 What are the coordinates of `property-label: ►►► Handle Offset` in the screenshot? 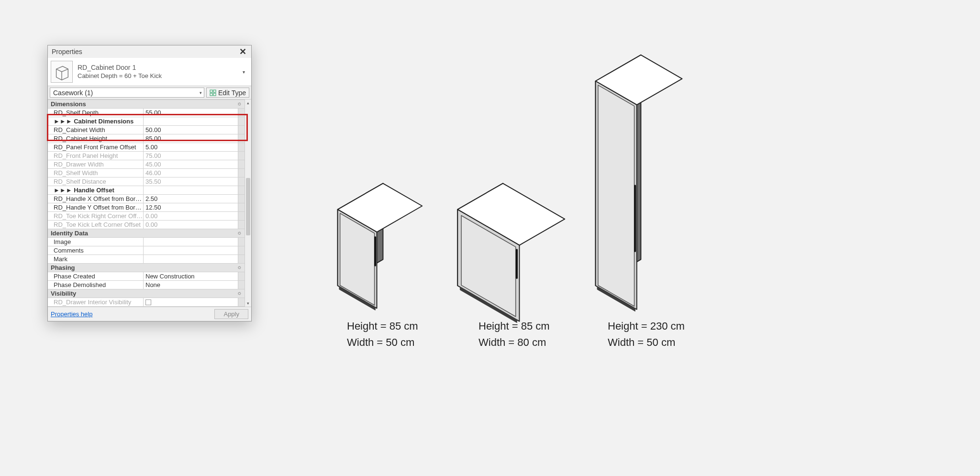 It's located at (96, 190).